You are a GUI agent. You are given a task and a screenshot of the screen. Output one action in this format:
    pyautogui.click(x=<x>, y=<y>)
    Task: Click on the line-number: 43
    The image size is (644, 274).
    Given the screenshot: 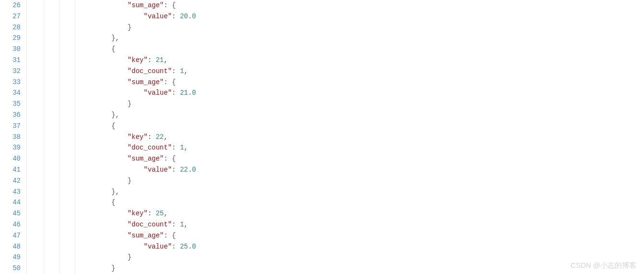 What is the action you would take?
    pyautogui.click(x=11, y=192)
    